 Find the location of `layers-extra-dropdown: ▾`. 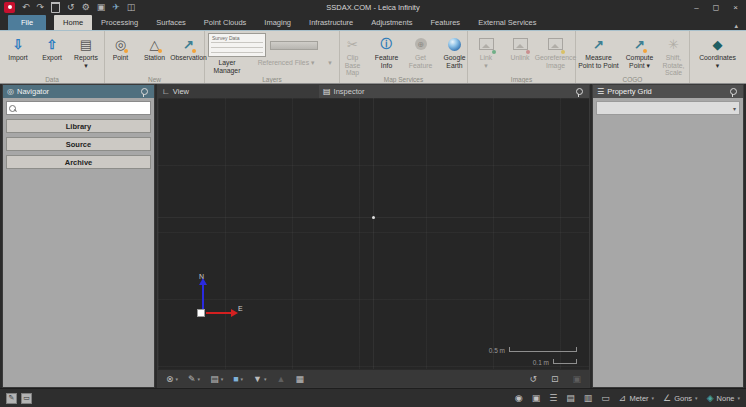

layers-extra-dropdown: ▾ is located at coordinates (330, 63).